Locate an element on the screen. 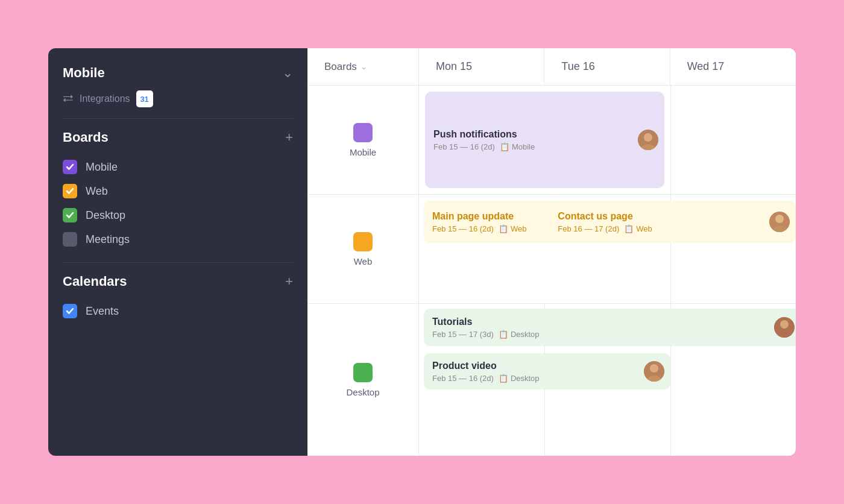  google-calendar-badge: 31 is located at coordinates (145, 99).